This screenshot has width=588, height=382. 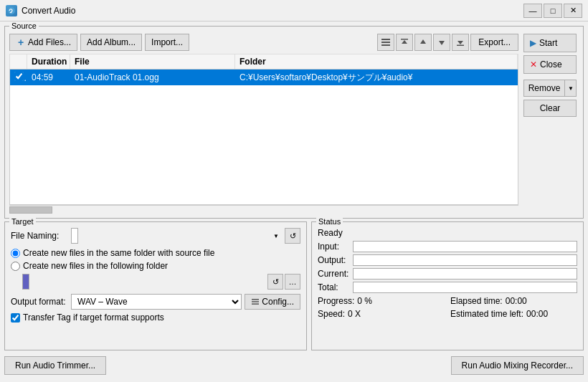 I want to click on custom-folder-radio, so click(x=16, y=267).